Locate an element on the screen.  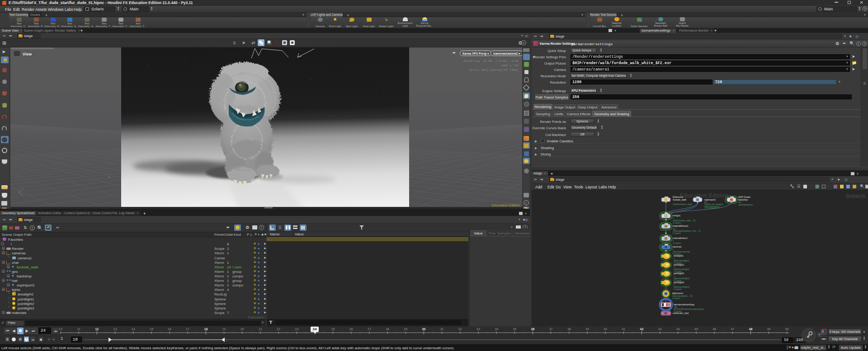
svg-text: 29 is located at coordinates (406, 329).